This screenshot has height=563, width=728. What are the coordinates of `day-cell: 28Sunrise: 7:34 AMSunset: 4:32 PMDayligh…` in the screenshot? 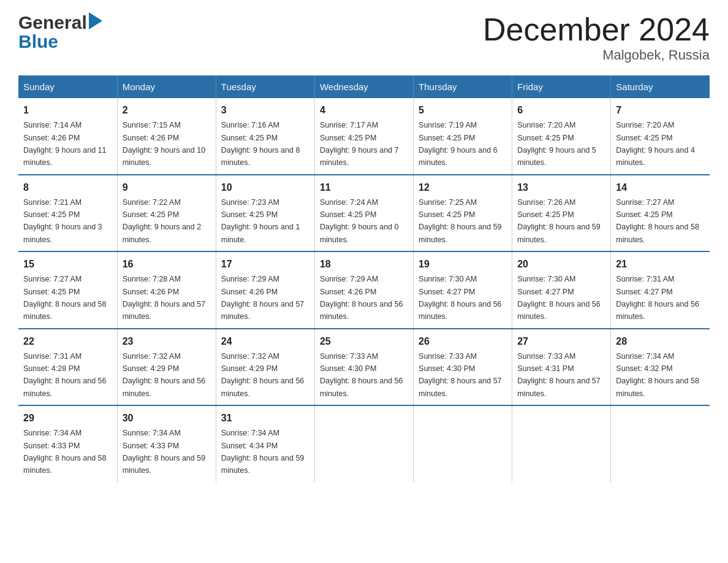 It's located at (661, 367).